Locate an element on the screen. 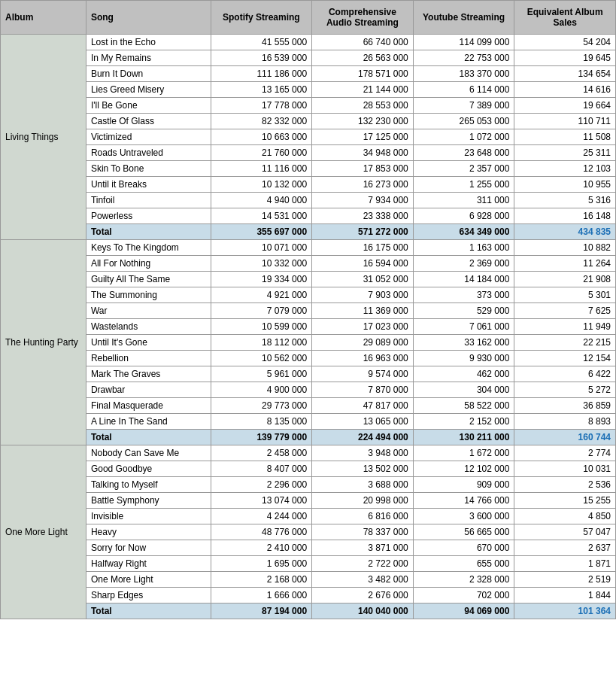 This screenshot has width=616, height=681. spotify-cell: 17 778 000 is located at coordinates (262, 105).